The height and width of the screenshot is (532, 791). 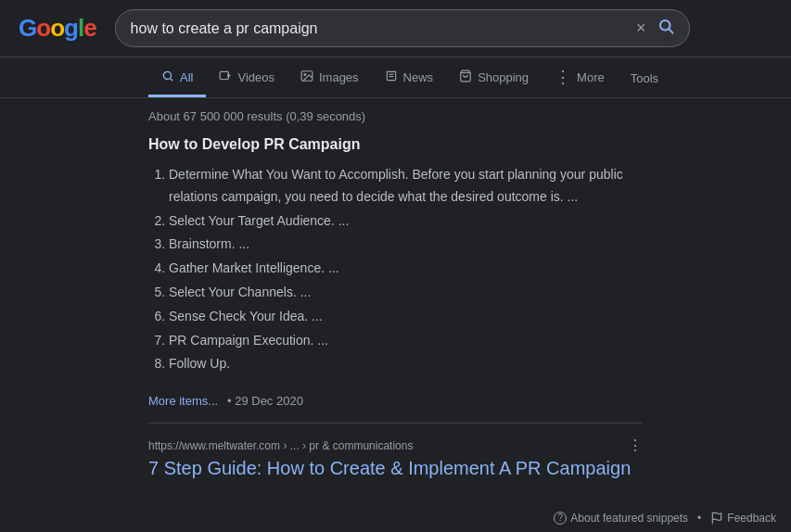 What do you see at coordinates (395, 29) in the screenshot?
I see `header: Google ×` at bounding box center [395, 29].